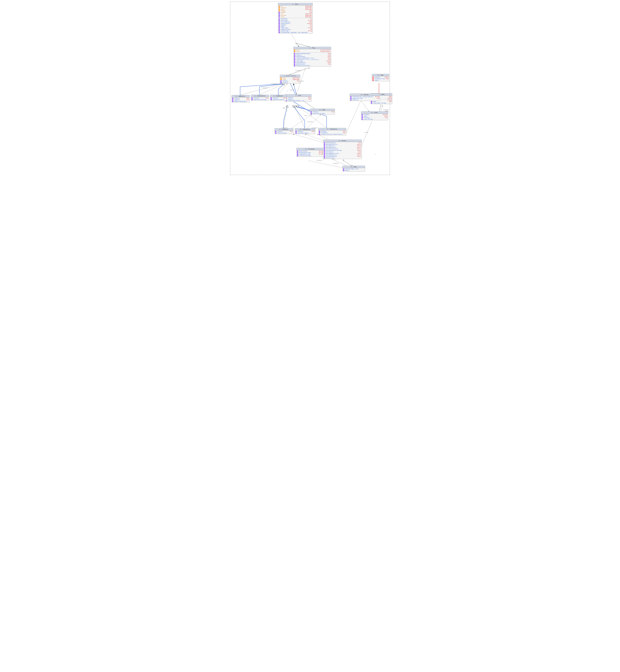 This screenshot has height=672, width=620. What do you see at coordinates (295, 14) in the screenshot?
I see `unit-field-coe2: ~ ▸ coe BigInteger` at bounding box center [295, 14].